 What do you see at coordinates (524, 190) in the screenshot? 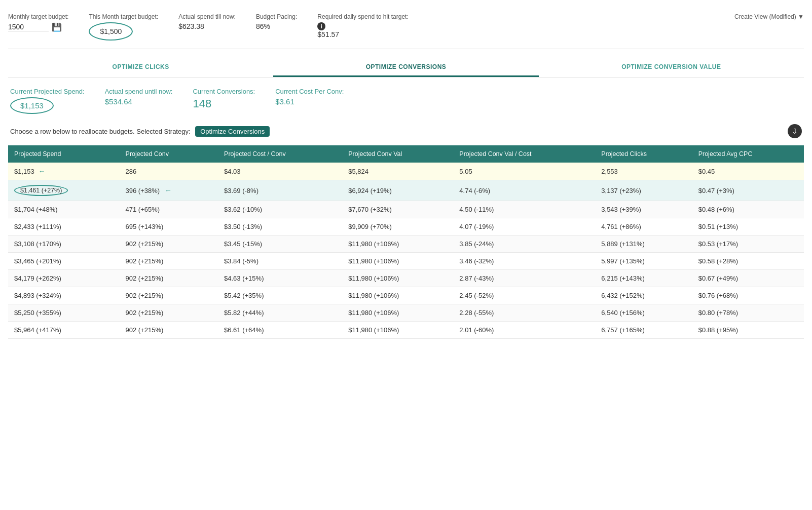
I see `cell-conv-val-cost: 4.74 (-6%)` at bounding box center [524, 190].